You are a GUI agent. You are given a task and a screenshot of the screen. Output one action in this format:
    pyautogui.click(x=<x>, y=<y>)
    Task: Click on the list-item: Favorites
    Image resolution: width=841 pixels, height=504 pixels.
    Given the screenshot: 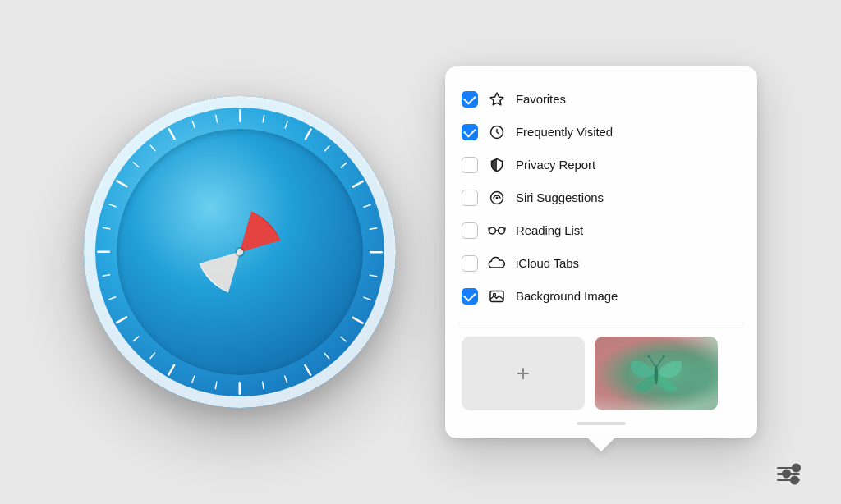 What is the action you would take?
    pyautogui.click(x=601, y=99)
    